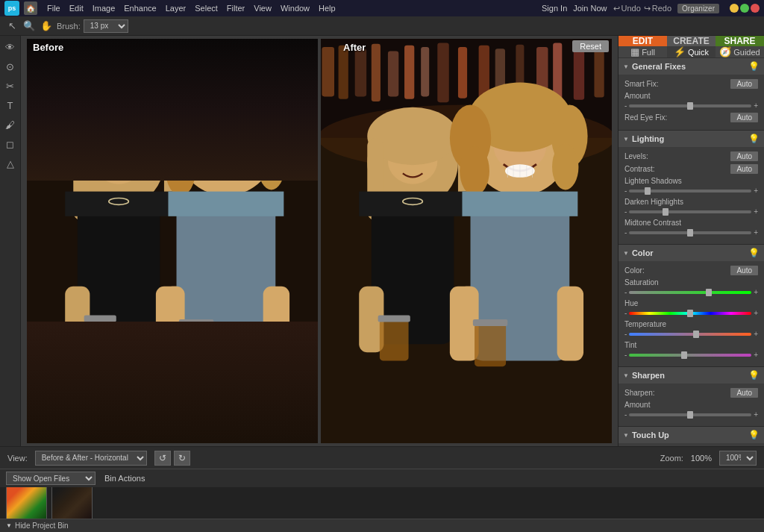 This screenshot has width=764, height=532. What do you see at coordinates (76, 8) in the screenshot?
I see `menu-edit: Edit` at bounding box center [76, 8].